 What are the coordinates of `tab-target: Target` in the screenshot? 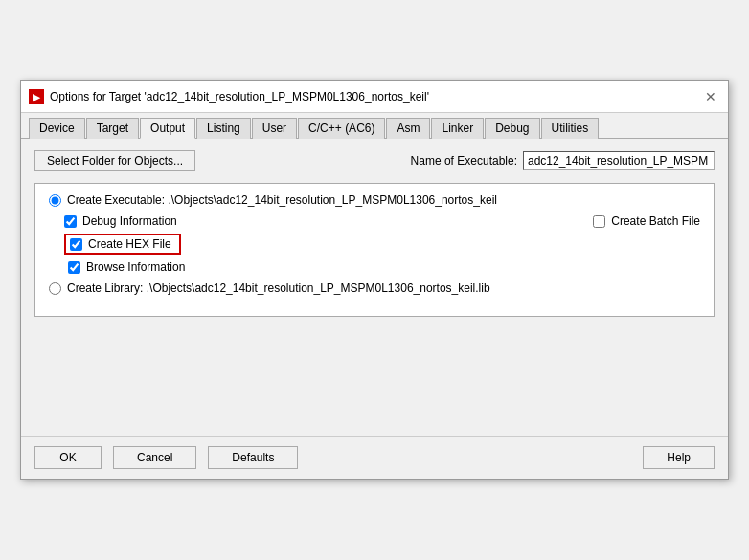 It's located at (113, 128).